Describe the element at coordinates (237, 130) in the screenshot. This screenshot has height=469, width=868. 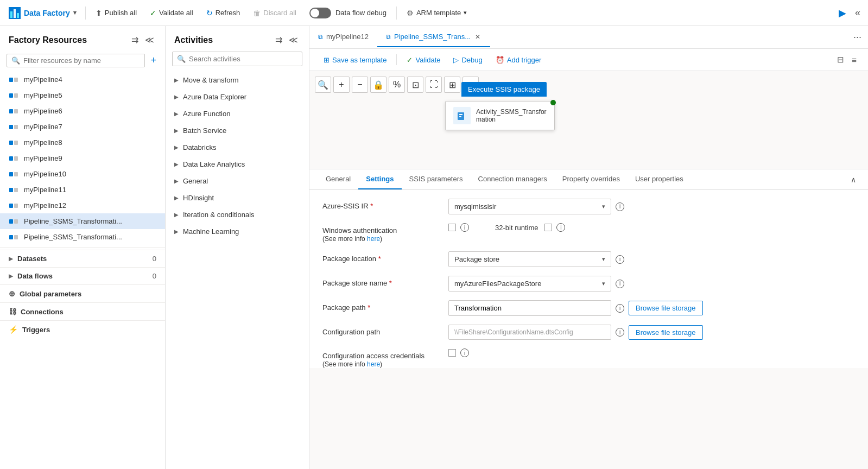
I see `activity-group-batch-service: ▶ Batch Service` at that location.